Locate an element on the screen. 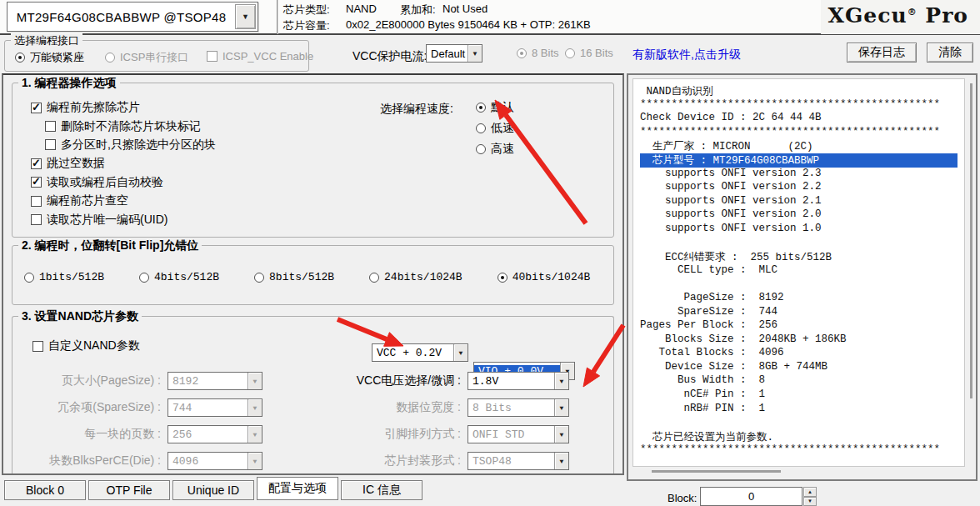 Image resolution: width=980 pixels, height=506 pixels. checkbox-label: 跳过空数据 is located at coordinates (76, 163).